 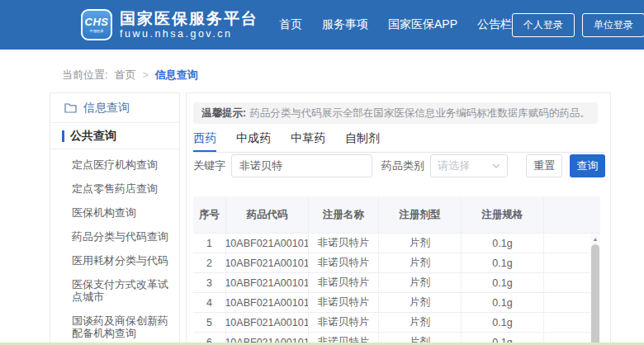 I want to click on cell-index: 3, so click(x=210, y=282).